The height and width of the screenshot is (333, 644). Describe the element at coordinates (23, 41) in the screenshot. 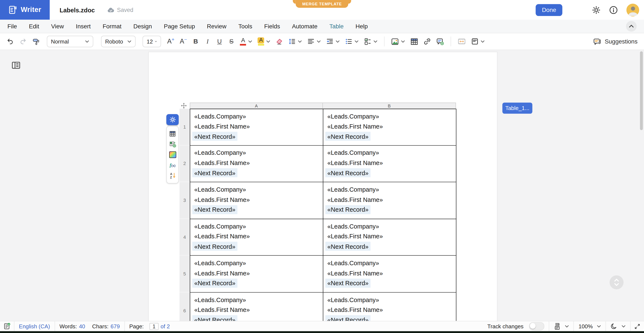

I see `redo-button` at that location.